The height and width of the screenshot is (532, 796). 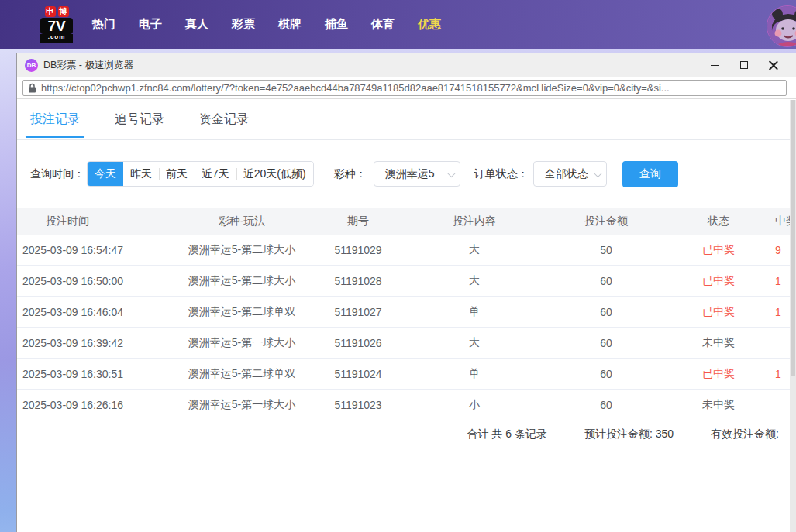 What do you see at coordinates (95, 281) in the screenshot?
I see `cell-bet-time: 2025-03-09 16:50:00` at bounding box center [95, 281].